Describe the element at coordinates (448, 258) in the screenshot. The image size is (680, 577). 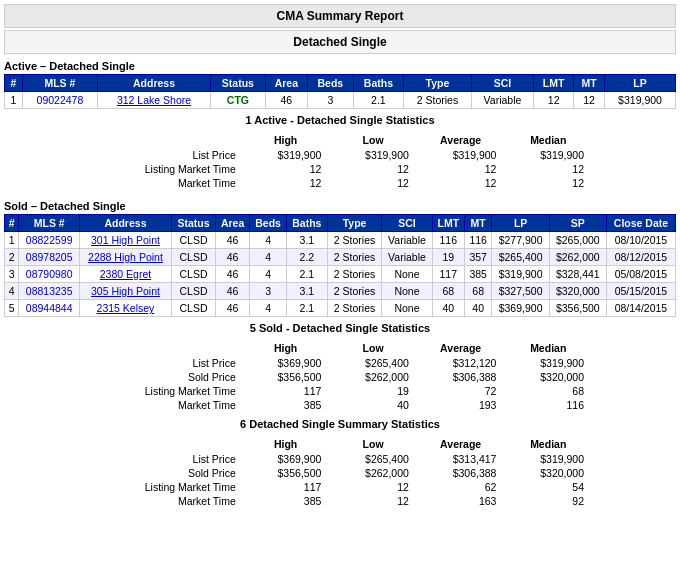
I see `cell-lmt: 19` at that location.